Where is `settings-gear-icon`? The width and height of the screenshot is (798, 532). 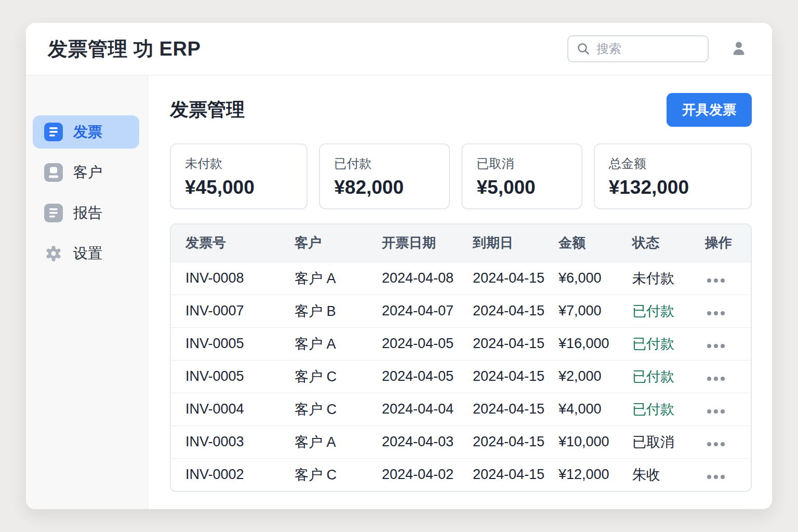
settings-gear-icon is located at coordinates (54, 254).